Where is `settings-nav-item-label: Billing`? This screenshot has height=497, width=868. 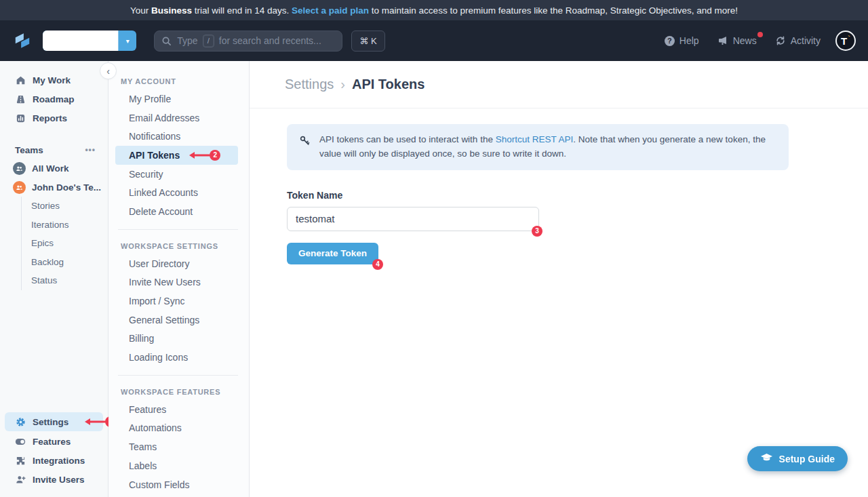 settings-nav-item-label: Billing is located at coordinates (141, 338).